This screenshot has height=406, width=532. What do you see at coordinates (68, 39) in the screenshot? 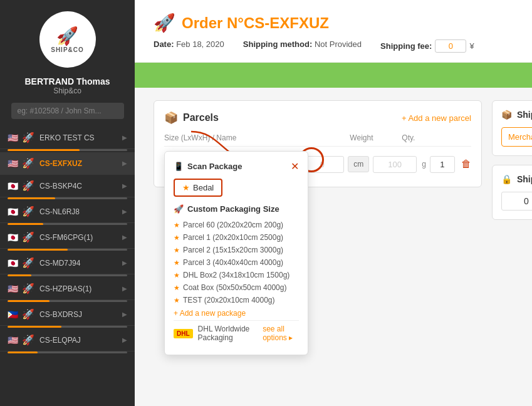
I see `logo: 🚀 SHIP&CO` at bounding box center [68, 39].